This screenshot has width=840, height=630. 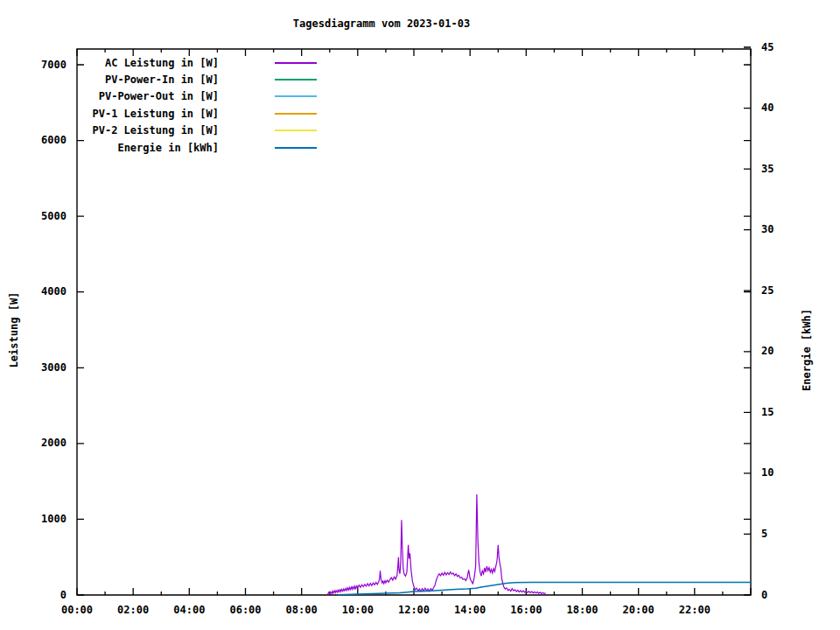 What do you see at coordinates (544, 588) in the screenshot?
I see `energy-line` at bounding box center [544, 588].